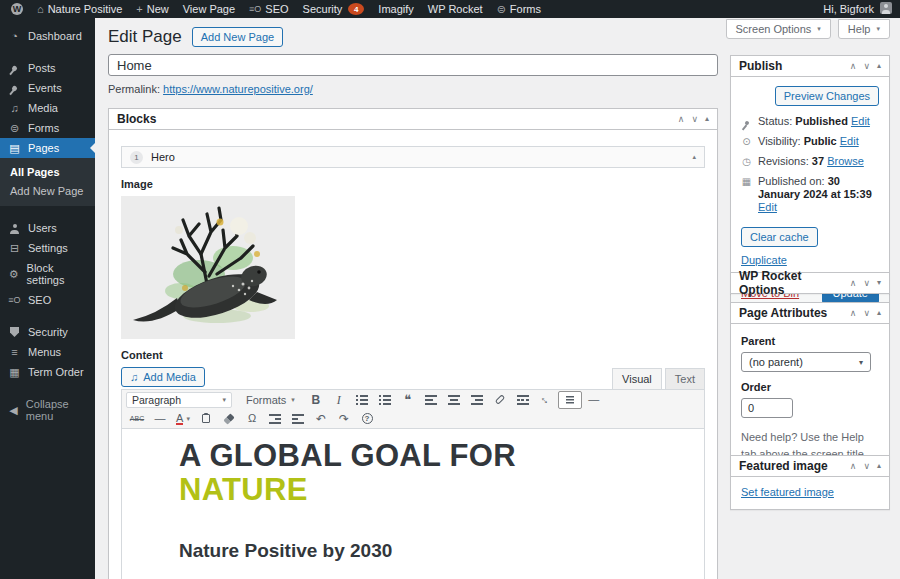 This screenshot has height=579, width=900. I want to click on sidebar-item-security: Security, so click(48, 332).